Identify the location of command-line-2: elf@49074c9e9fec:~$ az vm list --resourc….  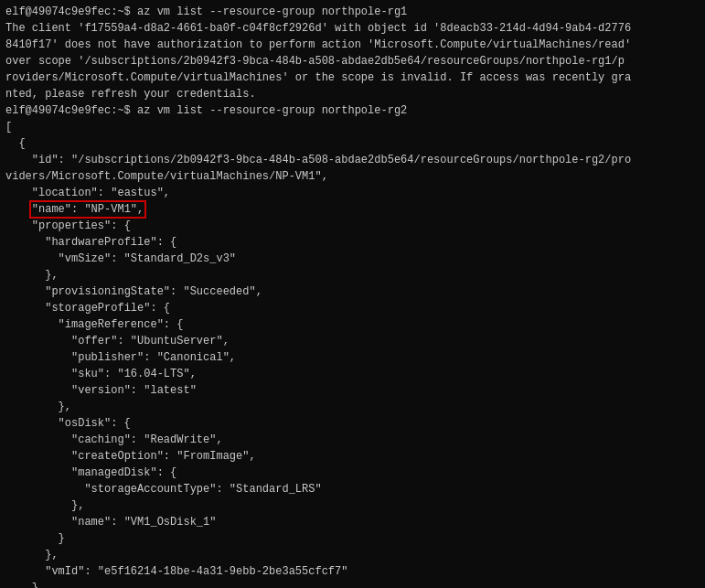
(353, 111).